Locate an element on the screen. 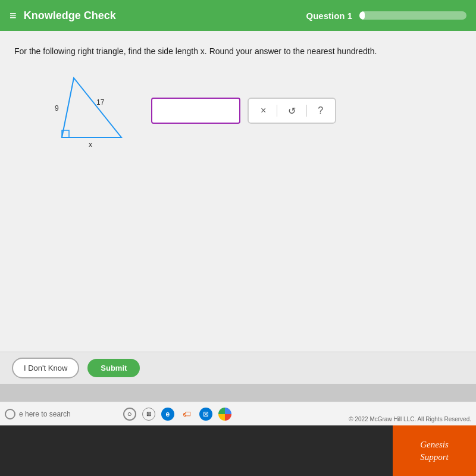 The image size is (476, 476). taskbar-icon-cortana: ○ is located at coordinates (130, 414).